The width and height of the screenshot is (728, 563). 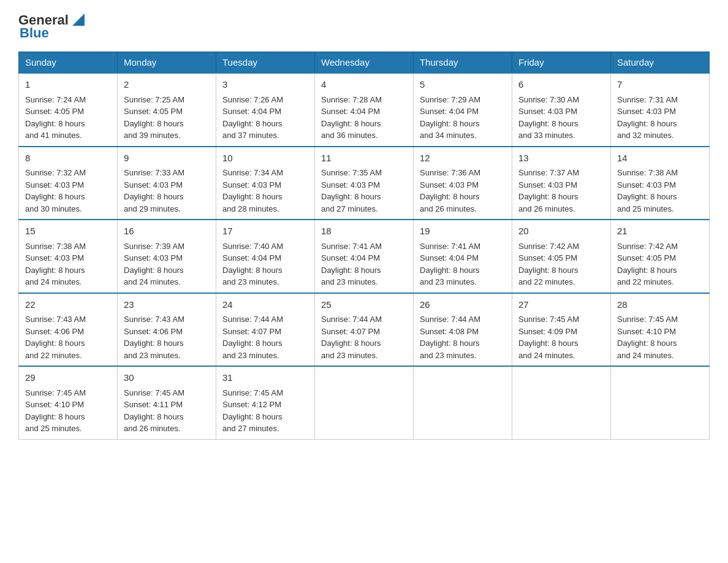 What do you see at coordinates (364, 26) in the screenshot?
I see `page-header: General Blue` at bounding box center [364, 26].